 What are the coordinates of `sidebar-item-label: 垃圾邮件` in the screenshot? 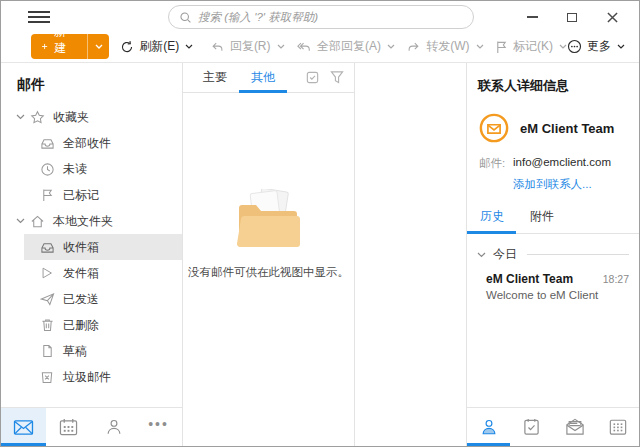 It's located at (87, 378).